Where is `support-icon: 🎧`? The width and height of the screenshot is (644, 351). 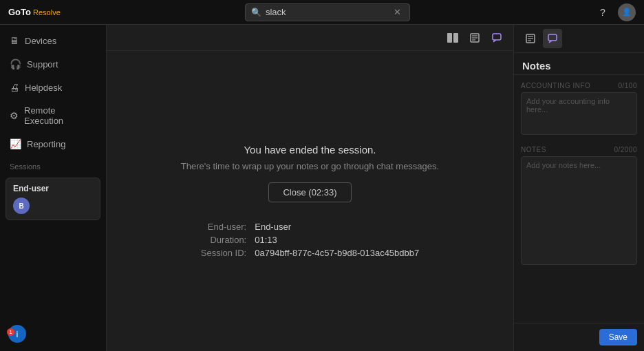 support-icon: 🎧 is located at coordinates (15, 64).